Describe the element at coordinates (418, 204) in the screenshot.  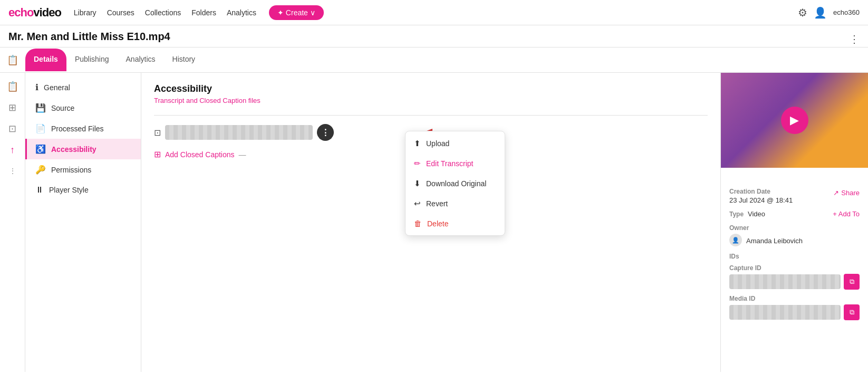
I see `revert-icon: ↩` at that location.